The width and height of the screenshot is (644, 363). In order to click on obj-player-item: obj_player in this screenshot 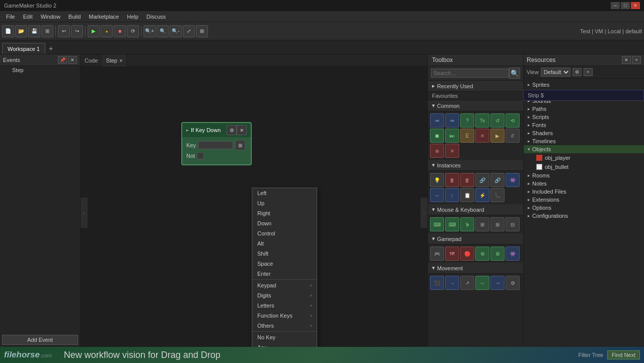, I will do `click(584, 158)`.